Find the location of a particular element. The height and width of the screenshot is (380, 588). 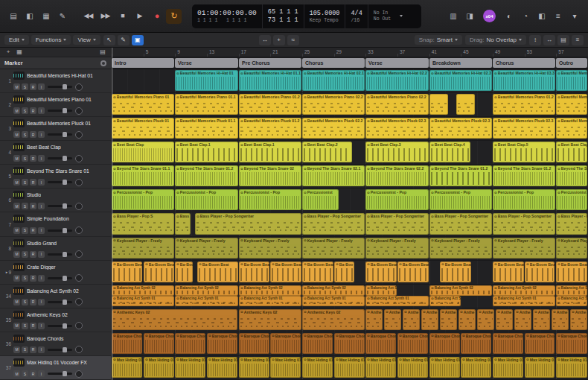

region: ⊙Beautiful Memories Pluck 02.3 is located at coordinates (524, 128).